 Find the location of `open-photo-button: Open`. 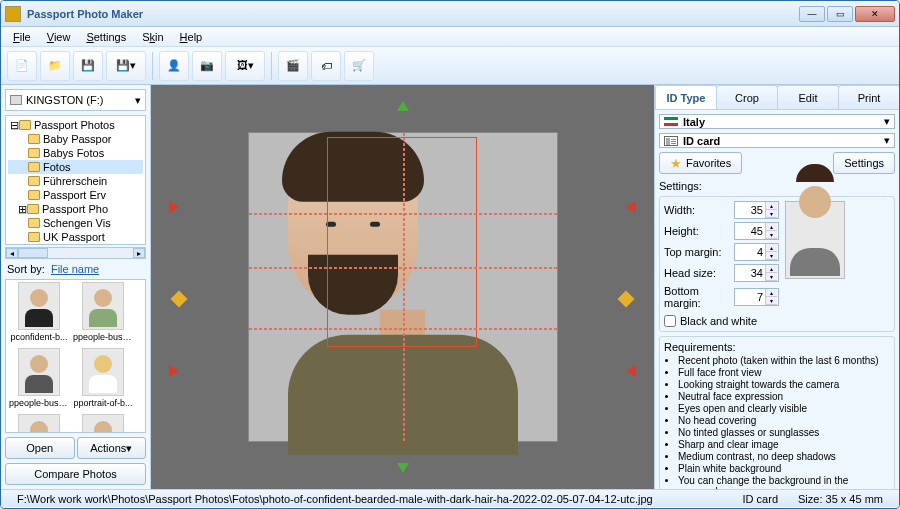

open-photo-button: Open is located at coordinates (40, 448).